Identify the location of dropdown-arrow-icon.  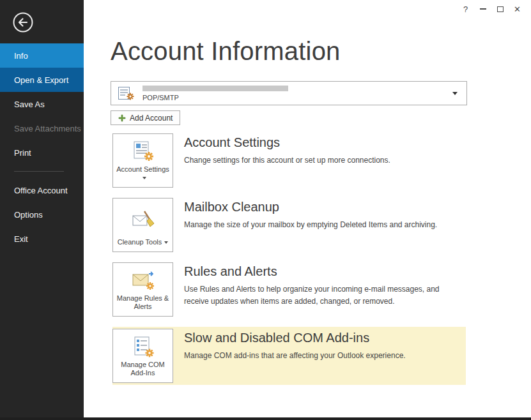
(455, 93).